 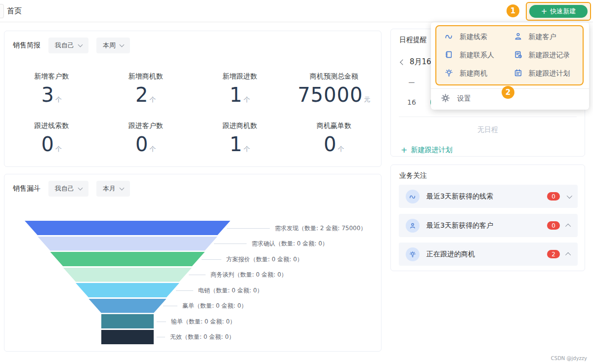 What do you see at coordinates (334, 77) in the screenshot?
I see `metric-label: 商机预测总金额` at bounding box center [334, 77].